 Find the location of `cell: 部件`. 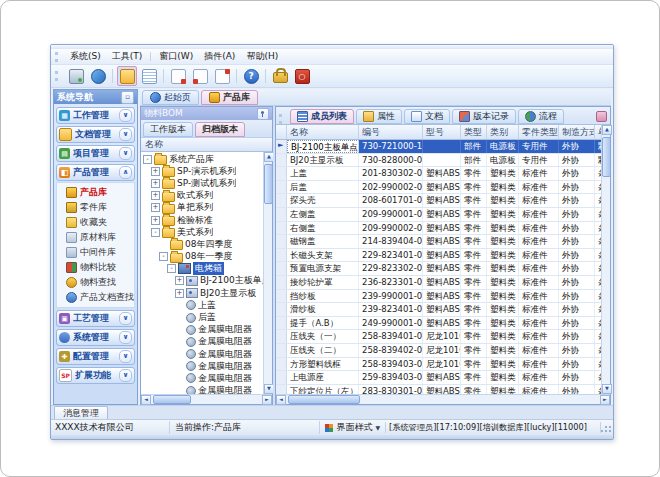

cell: 部件 is located at coordinates (474, 160).